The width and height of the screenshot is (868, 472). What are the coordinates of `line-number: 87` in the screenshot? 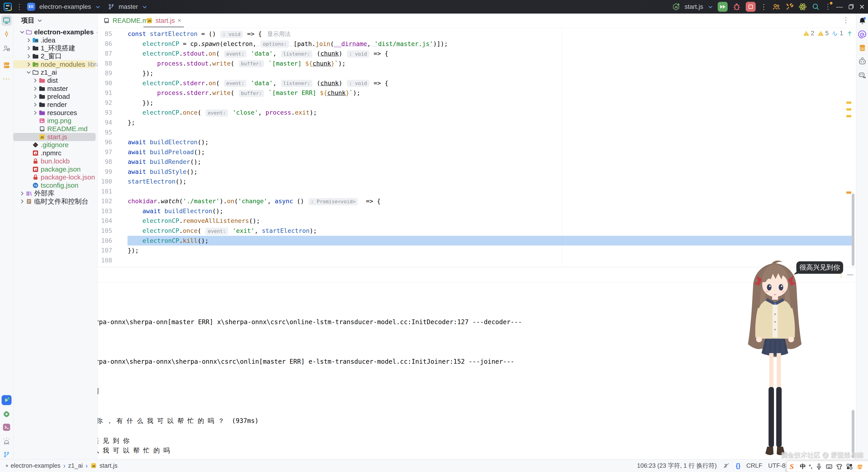 It's located at (105, 54).